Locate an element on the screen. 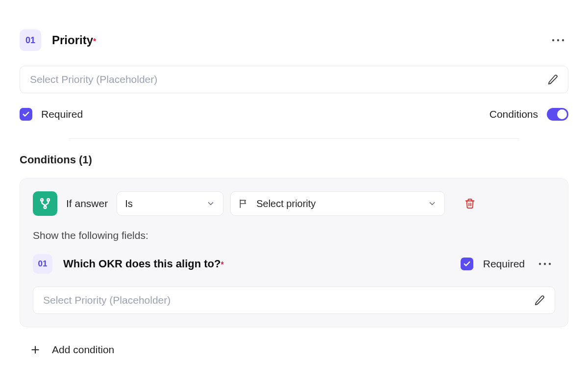 The image size is (588, 390). field-number-badge: 01 is located at coordinates (30, 40).